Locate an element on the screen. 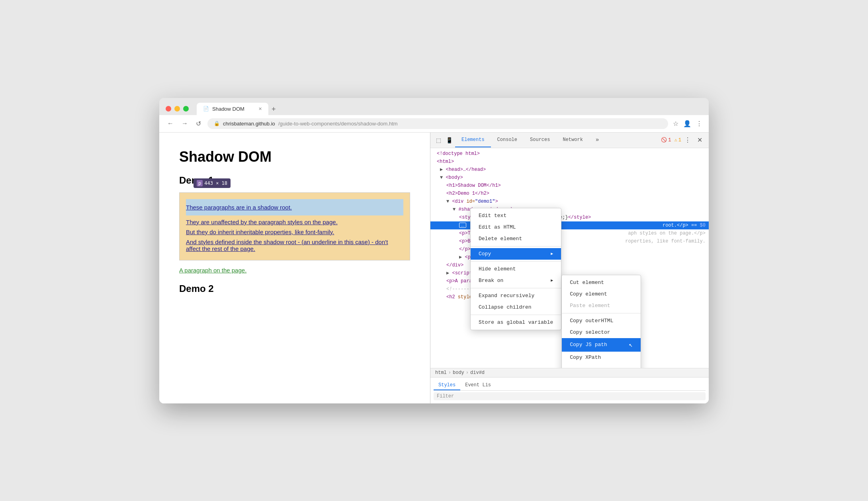 The width and height of the screenshot is (868, 501). dom-tree: <!doctype html> <html> ▶ <head>…</head> … is located at coordinates (569, 258).